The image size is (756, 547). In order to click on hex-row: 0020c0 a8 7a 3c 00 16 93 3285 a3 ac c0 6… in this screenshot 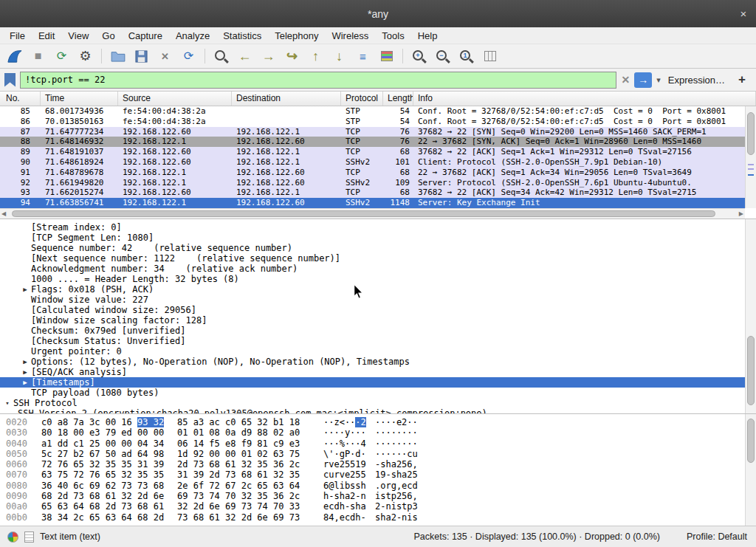, I will do `click(381, 422)`.